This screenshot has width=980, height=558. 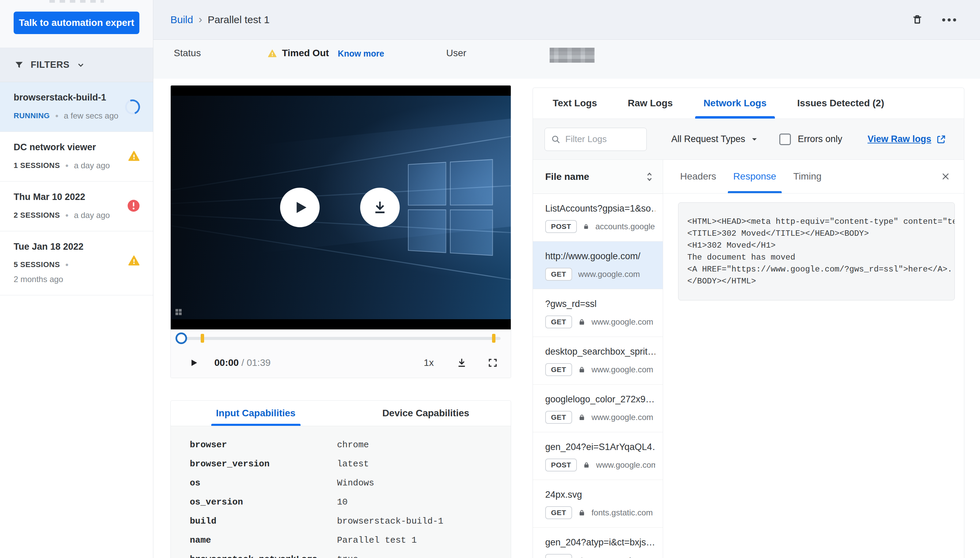 What do you see at coordinates (77, 264) in the screenshot?
I see `build-item-tue-jan-18-2022: Tue Jan 18 2022 5 SESSIONS • 2 months ag…` at bounding box center [77, 264].